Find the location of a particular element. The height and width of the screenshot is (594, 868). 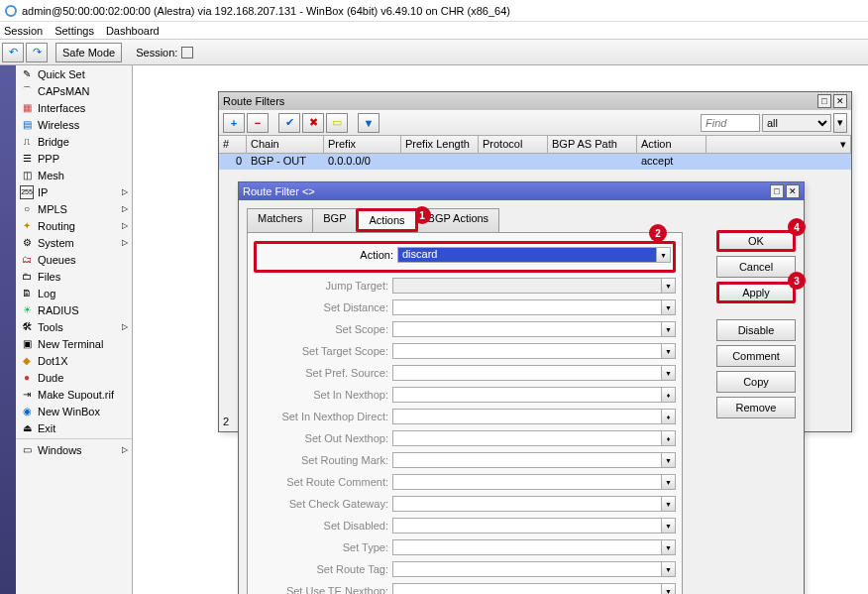

window-title: admin@50:00:00:02:00:00 (Alestra) via 19… is located at coordinates (266, 11).